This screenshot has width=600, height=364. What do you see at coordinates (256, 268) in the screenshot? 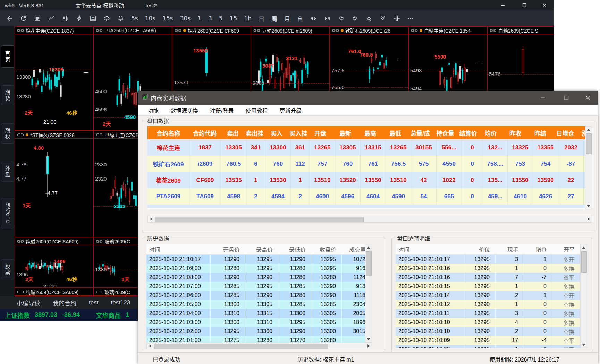
I see `history-row: 2025-10-10 21:09:00132801329513280132959…` at bounding box center [256, 268].